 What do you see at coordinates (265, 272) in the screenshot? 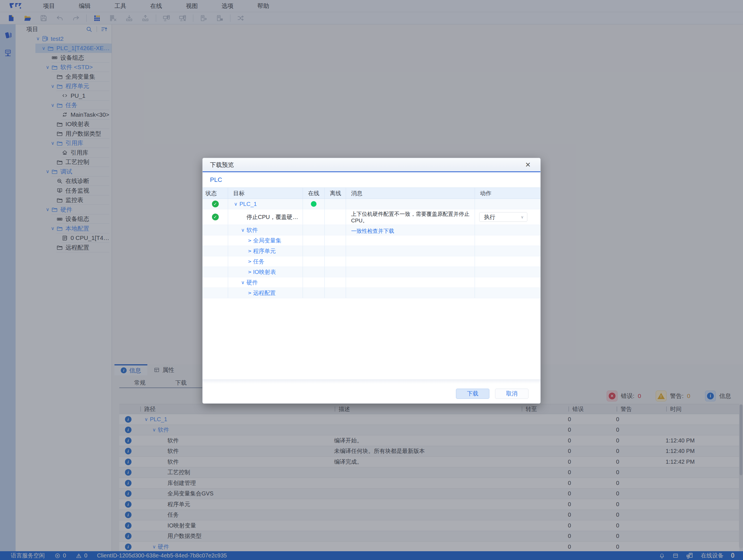
I see `target-label: IO映射表` at bounding box center [265, 272].